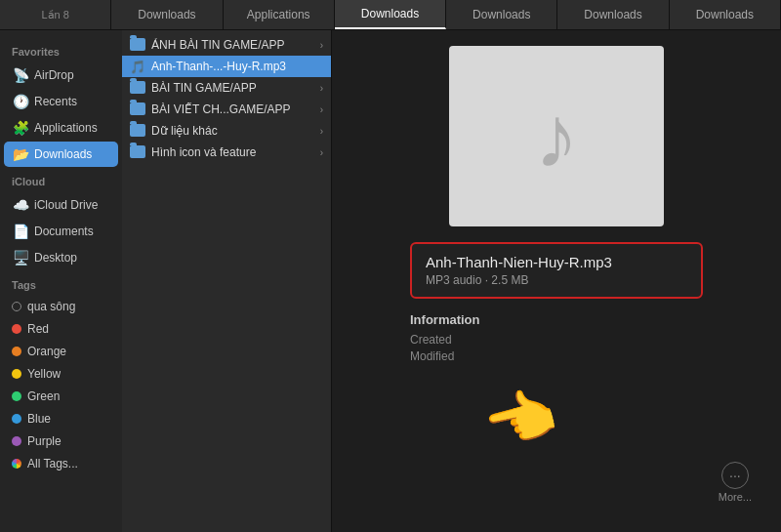 Image resolution: width=781 pixels, height=532 pixels. Describe the element at coordinates (735, 475) in the screenshot. I see `more-circle-icon: ···` at that location.